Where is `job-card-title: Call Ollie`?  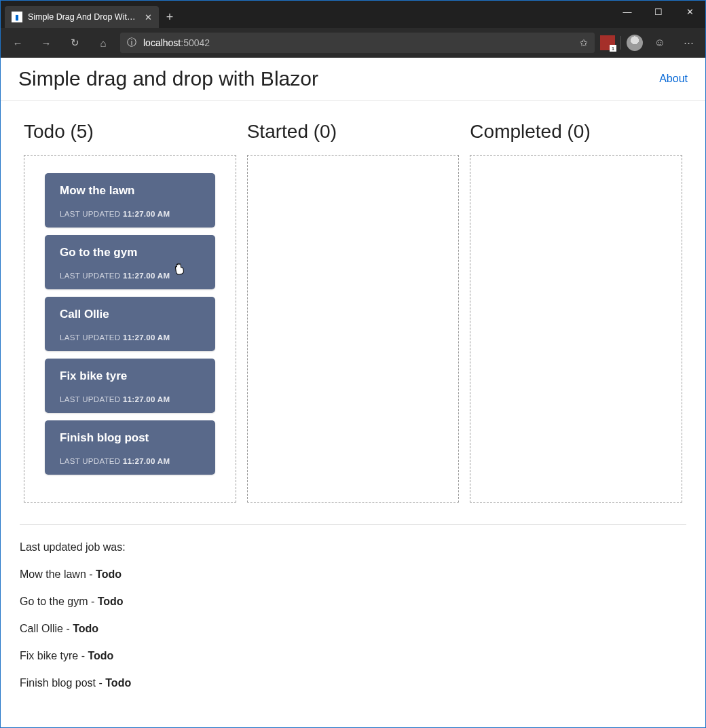
job-card-title: Call Ollie is located at coordinates (130, 314).